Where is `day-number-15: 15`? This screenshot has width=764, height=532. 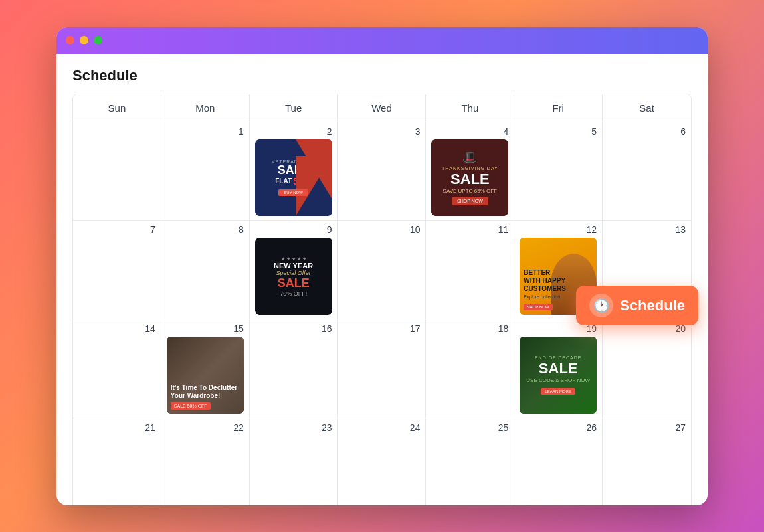
day-number-15: 15 is located at coordinates (205, 329).